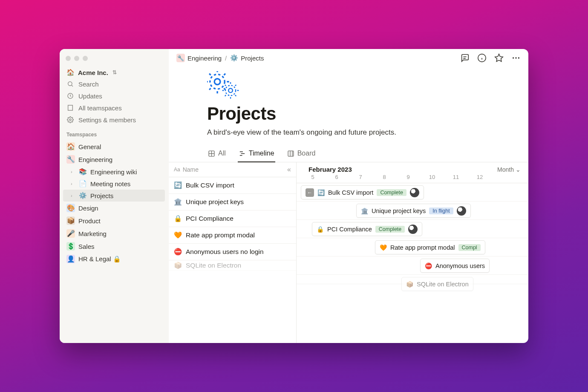  I want to click on box-icon: 📦, so click(71, 221).